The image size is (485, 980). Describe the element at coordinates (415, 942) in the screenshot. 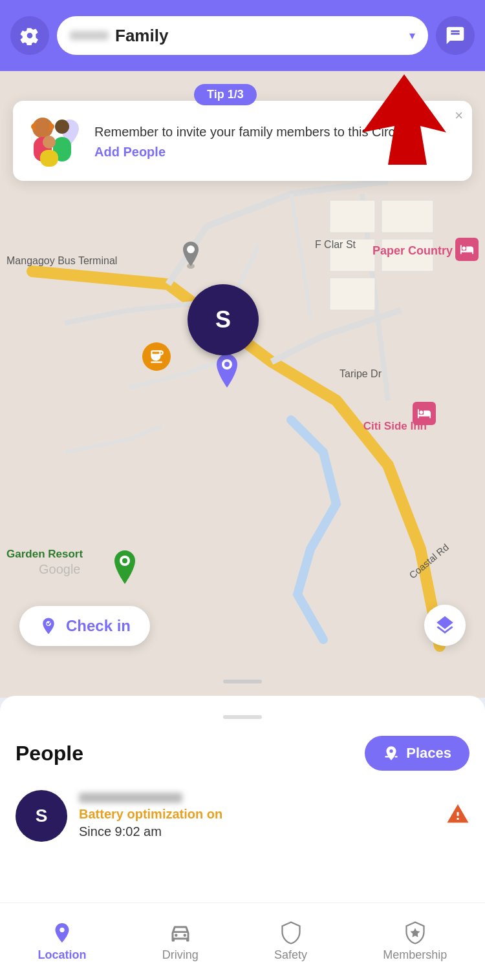

I see `nav-item-membership: Membership` at that location.